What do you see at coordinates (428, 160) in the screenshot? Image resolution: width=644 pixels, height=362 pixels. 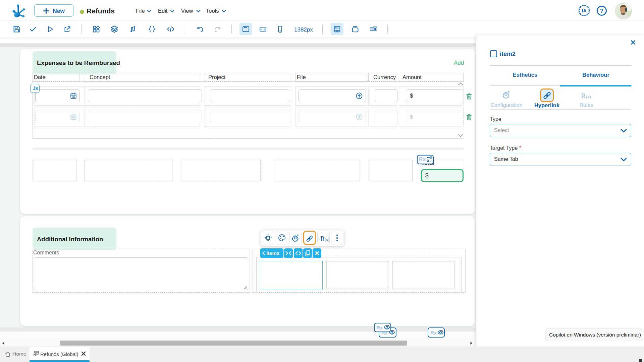 I see `svg-text: a` at bounding box center [428, 160].